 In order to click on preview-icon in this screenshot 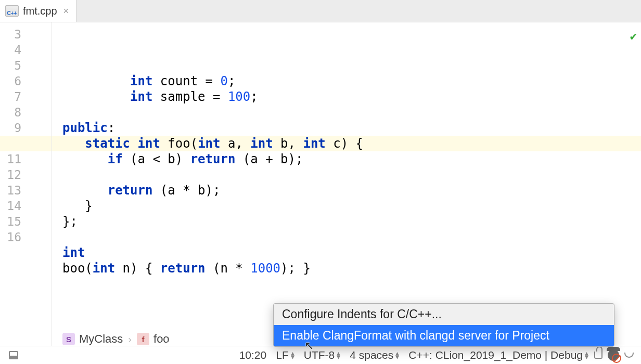, I will do `click(629, 355)`.